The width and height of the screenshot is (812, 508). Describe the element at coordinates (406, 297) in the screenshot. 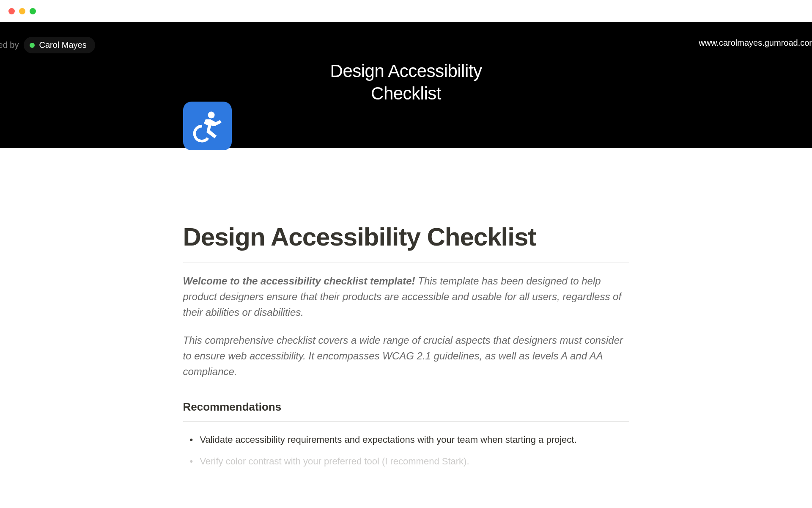

I see `intro-paragraph-1: Welcome to the accessibility checklist t…` at that location.